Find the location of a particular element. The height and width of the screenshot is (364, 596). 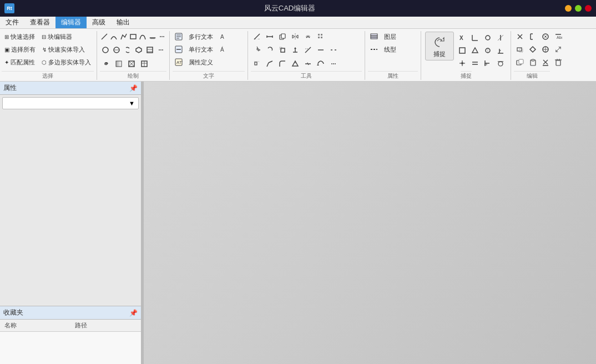

quick-select-button: ⊞ 快速选择 is located at coordinates (20, 37).